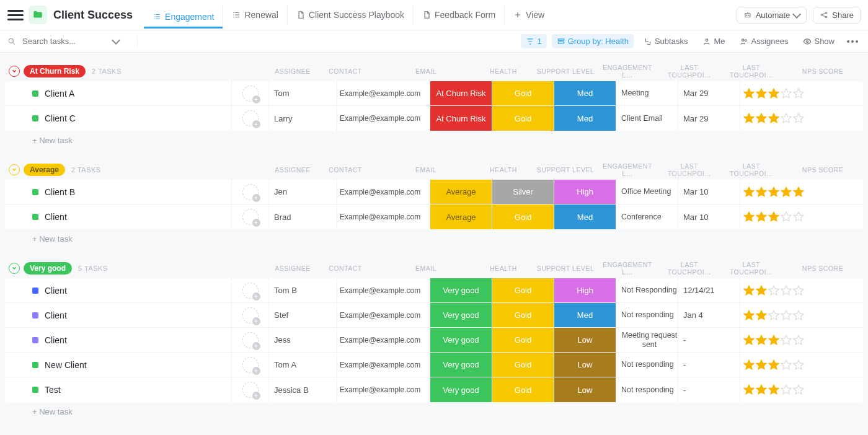  What do you see at coordinates (434, 94) in the screenshot?
I see `table-row: Client A Tom Example@example.com At Chur…` at bounding box center [434, 94].